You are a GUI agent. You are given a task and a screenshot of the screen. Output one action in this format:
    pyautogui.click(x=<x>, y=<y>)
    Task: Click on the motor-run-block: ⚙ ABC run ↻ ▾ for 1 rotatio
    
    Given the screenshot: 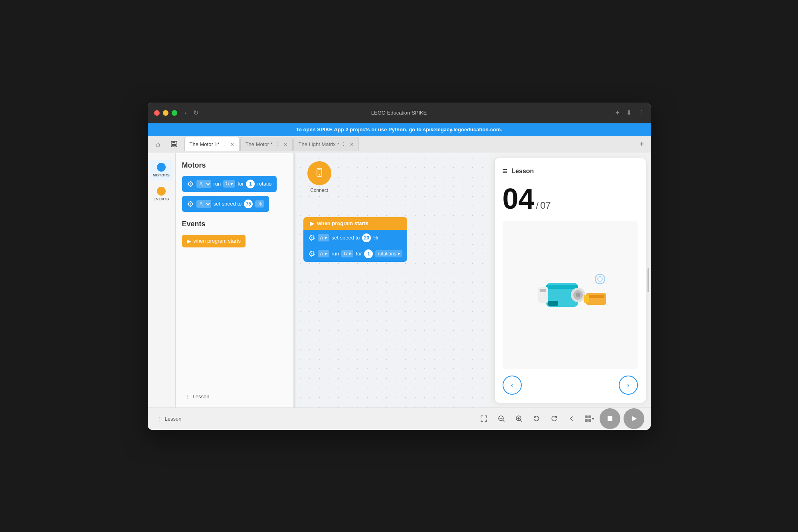 What is the action you would take?
    pyautogui.click(x=229, y=184)
    